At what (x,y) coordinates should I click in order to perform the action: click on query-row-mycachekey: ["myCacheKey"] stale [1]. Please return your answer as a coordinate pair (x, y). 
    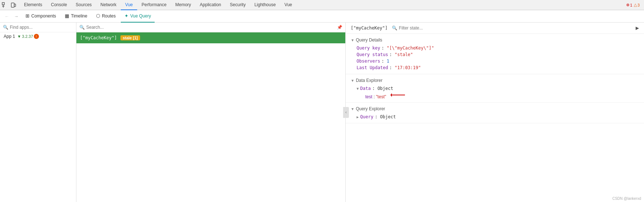
    Looking at the image, I should click on (211, 38).